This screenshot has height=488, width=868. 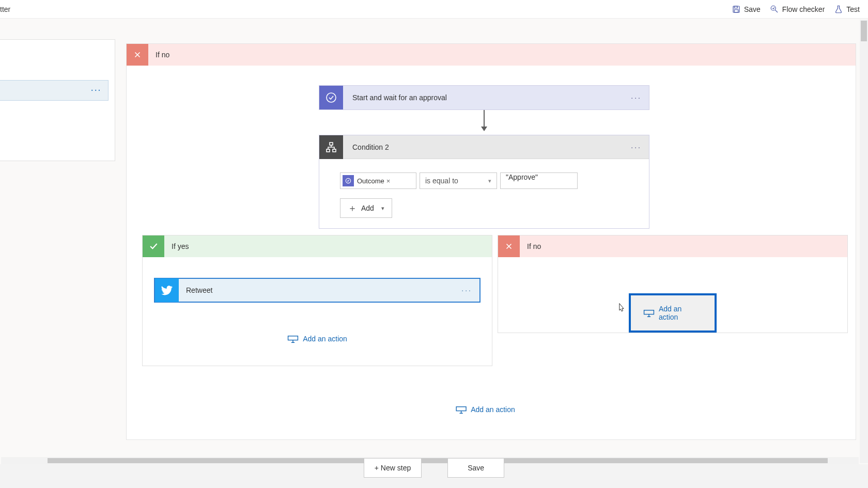 I want to click on previous-branch-partial: ···, so click(x=58, y=100).